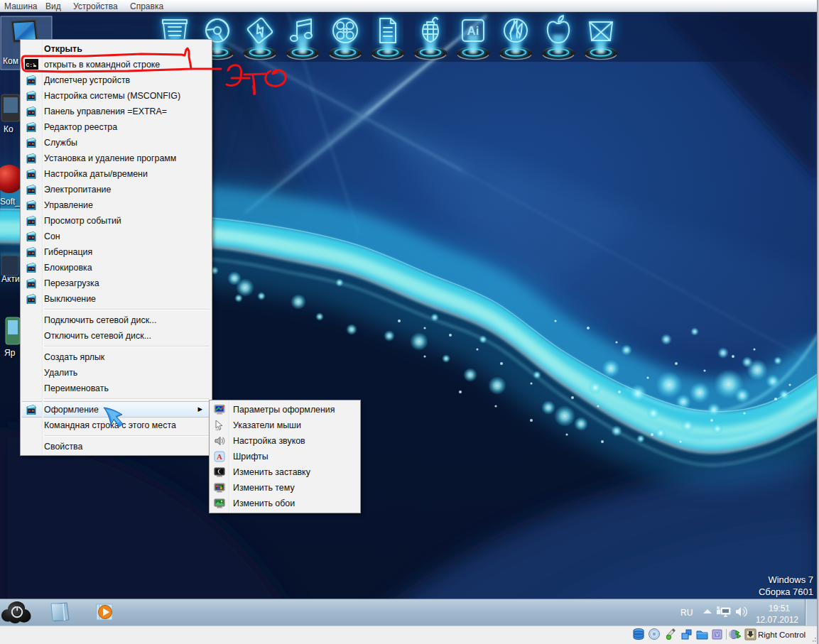 The height and width of the screenshot is (644, 819). Describe the element at coordinates (777, 620) in the screenshot. I see `svg-text: 12.07.2012` at that location.